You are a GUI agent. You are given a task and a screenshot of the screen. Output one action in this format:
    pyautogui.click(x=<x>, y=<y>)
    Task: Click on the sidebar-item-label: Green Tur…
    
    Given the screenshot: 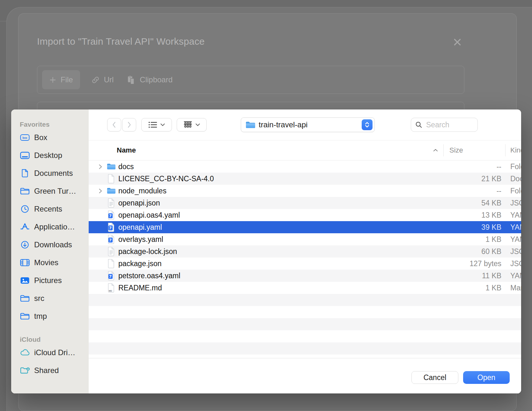 What is the action you would take?
    pyautogui.click(x=55, y=191)
    